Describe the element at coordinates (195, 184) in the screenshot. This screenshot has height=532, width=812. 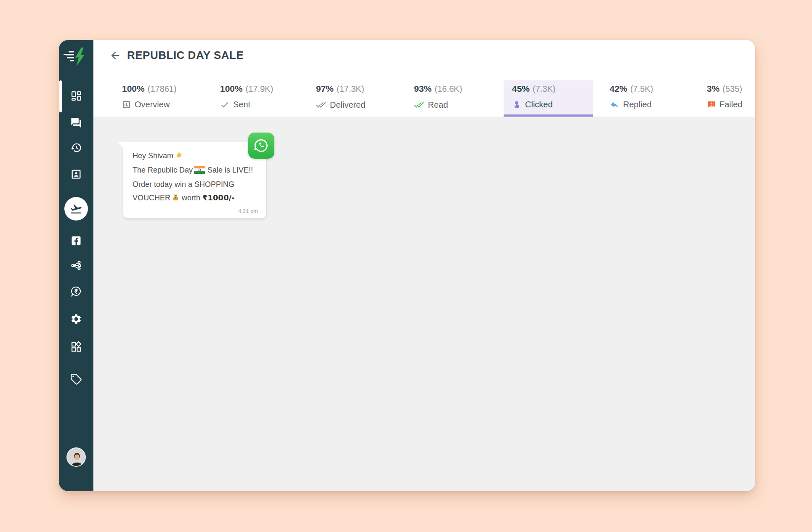
I see `message-line-3: Order today win a SHOPPING` at that location.